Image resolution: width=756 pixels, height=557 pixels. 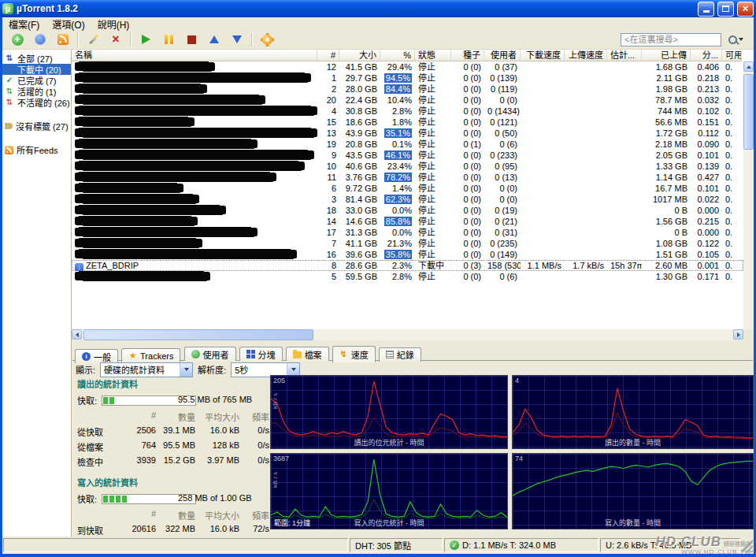 What do you see at coordinates (173, 482) in the screenshot?
I see `write-stats-title: 寫入的統計資料` at bounding box center [173, 482].